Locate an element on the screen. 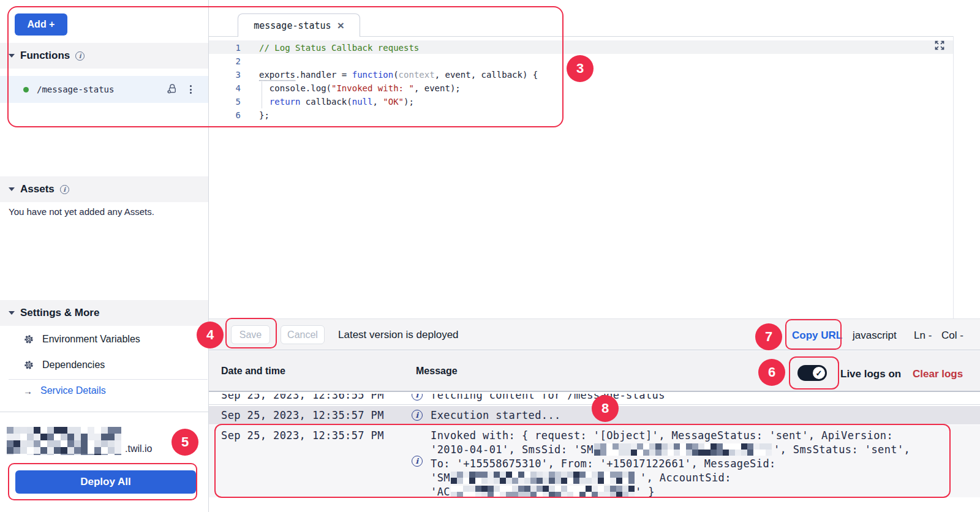 The image size is (980, 512). save-button: Save is located at coordinates (251, 334).